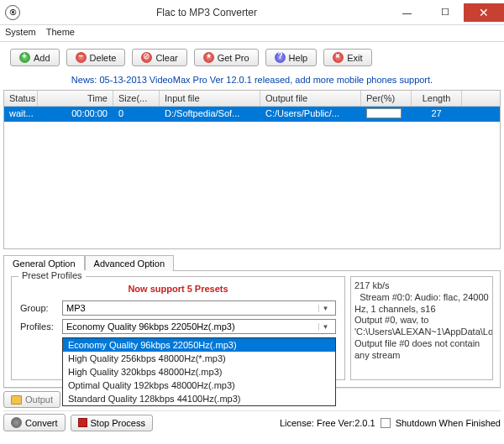  What do you see at coordinates (199, 385) in the screenshot?
I see `profile-option: Optimal Quality 192kbps 48000Hz(.mp3)` at bounding box center [199, 385].